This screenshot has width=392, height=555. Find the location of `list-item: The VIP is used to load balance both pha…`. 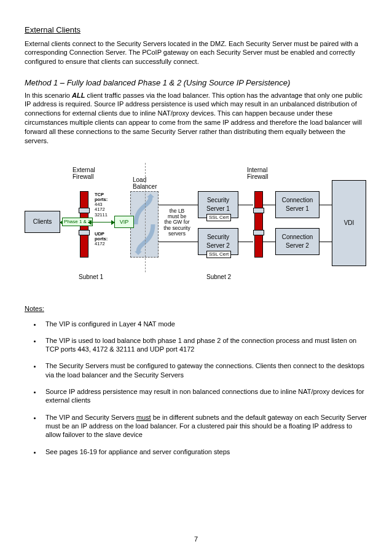

list-item: The VIP is used to load balance both pha… is located at coordinates (205, 345).